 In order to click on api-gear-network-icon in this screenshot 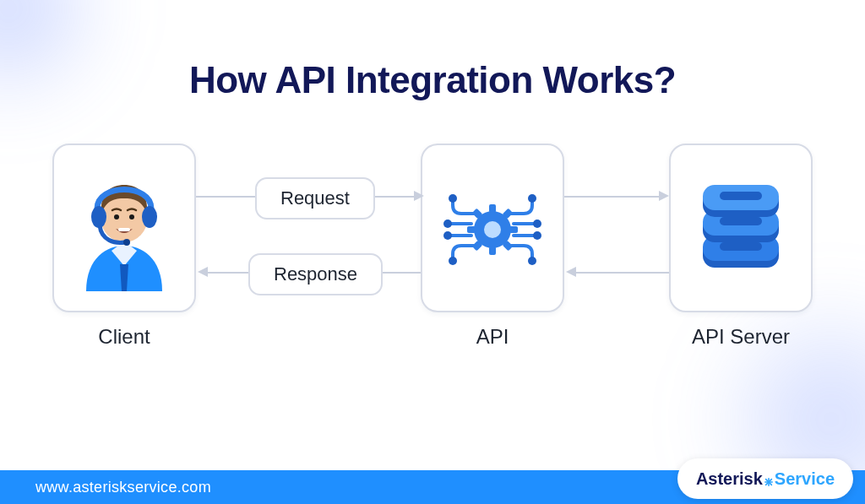, I will do `click(492, 228)`.